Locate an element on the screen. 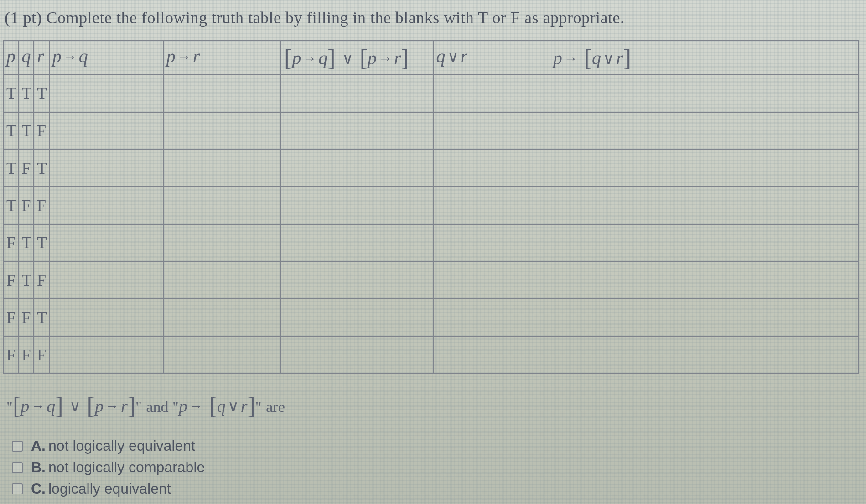 The image size is (866, 504). choice-text: not logically comparable is located at coordinates (127, 467).